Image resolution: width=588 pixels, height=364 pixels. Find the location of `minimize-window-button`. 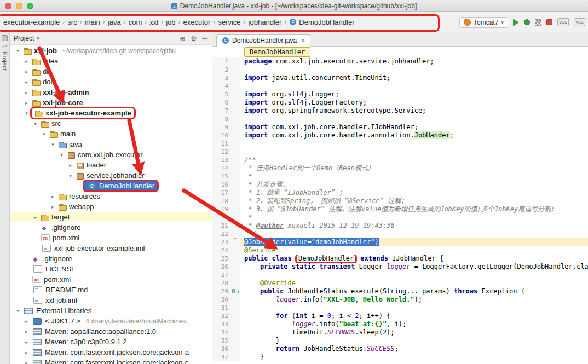

minimize-window-button is located at coordinates (19, 6).